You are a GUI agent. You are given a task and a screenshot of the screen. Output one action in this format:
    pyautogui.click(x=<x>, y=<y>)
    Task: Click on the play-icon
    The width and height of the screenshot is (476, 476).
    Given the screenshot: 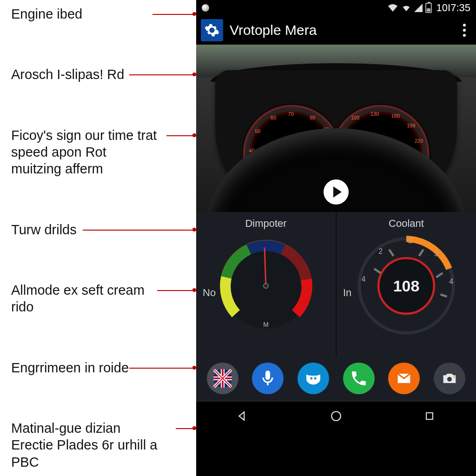 What is the action you would take?
    pyautogui.click(x=337, y=192)
    